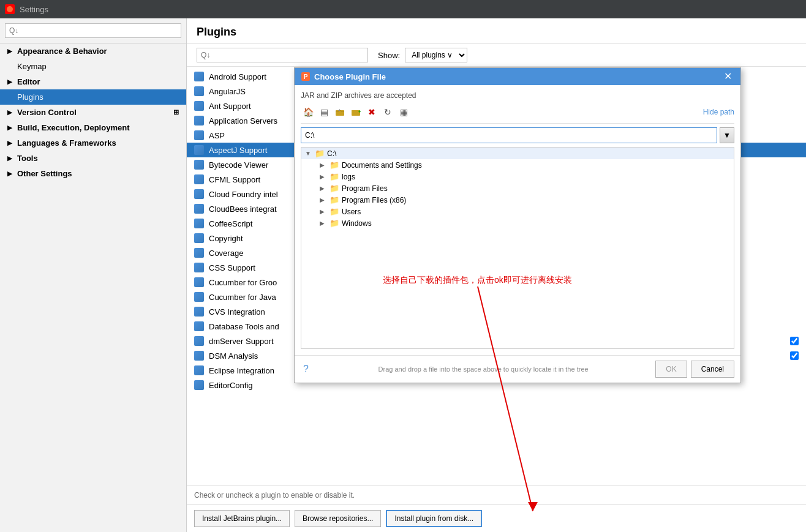 The height and width of the screenshot is (532, 806). Describe the element at coordinates (324, 112) in the screenshot. I see `list-button: ▤` at that location.